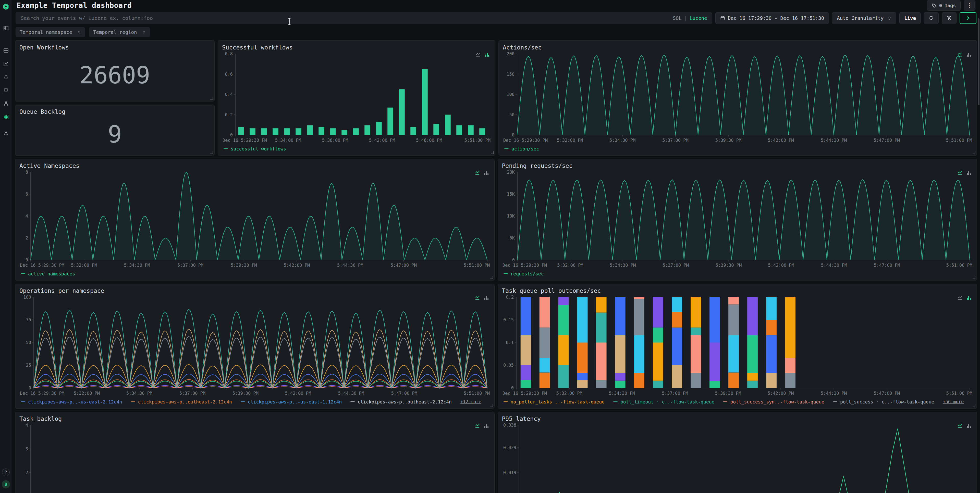 The width and height of the screenshot is (980, 493). I want to click on svg-text: 0.15, so click(508, 320).